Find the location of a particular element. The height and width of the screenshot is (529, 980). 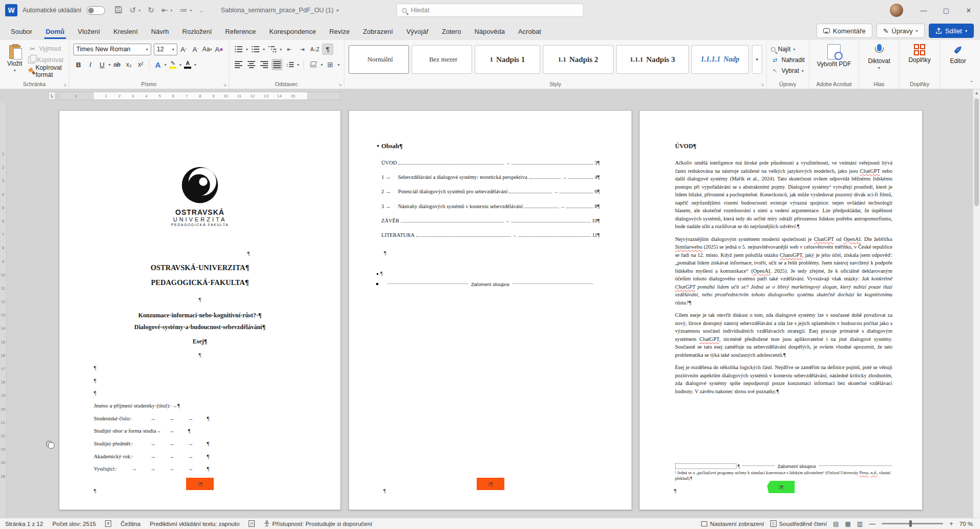

ribbon-tab: Vložení is located at coordinates (89, 32).